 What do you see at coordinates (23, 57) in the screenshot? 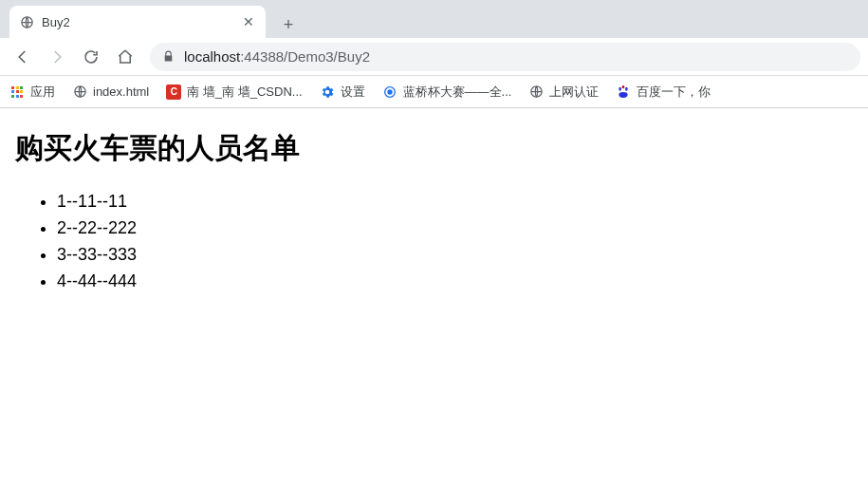
I see `back-button` at bounding box center [23, 57].